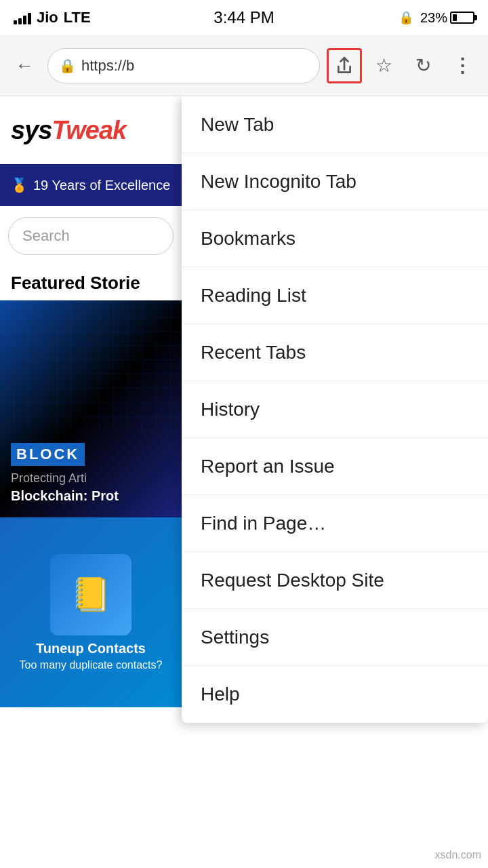  Describe the element at coordinates (403, 66) in the screenshot. I see `toolbar-icons: ☆ ↻ ⋮` at that location.